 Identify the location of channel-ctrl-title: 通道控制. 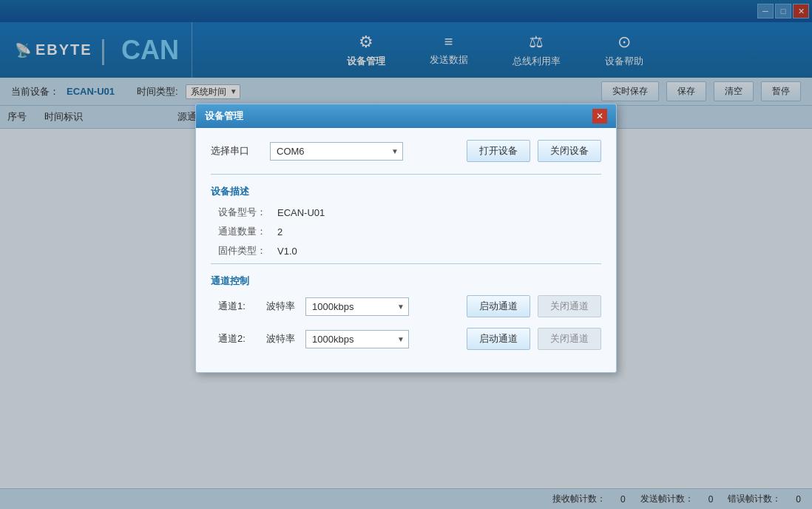
(406, 281).